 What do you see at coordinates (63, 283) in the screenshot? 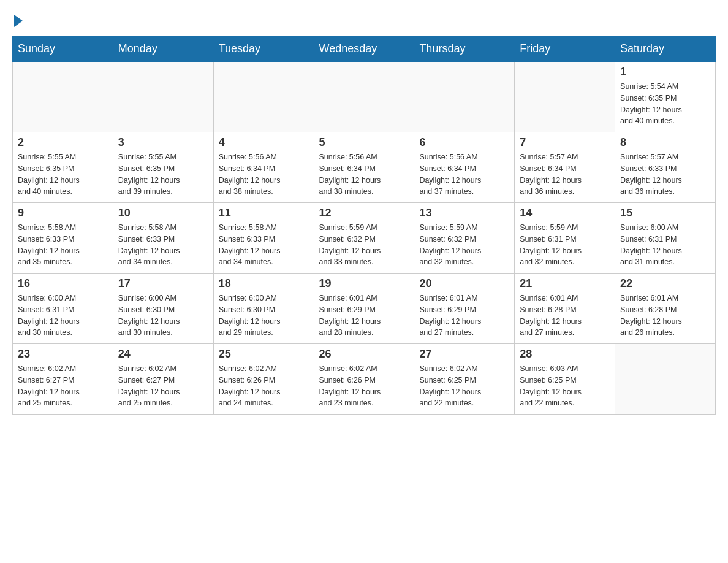
I see `day-number: 16` at bounding box center [63, 283].